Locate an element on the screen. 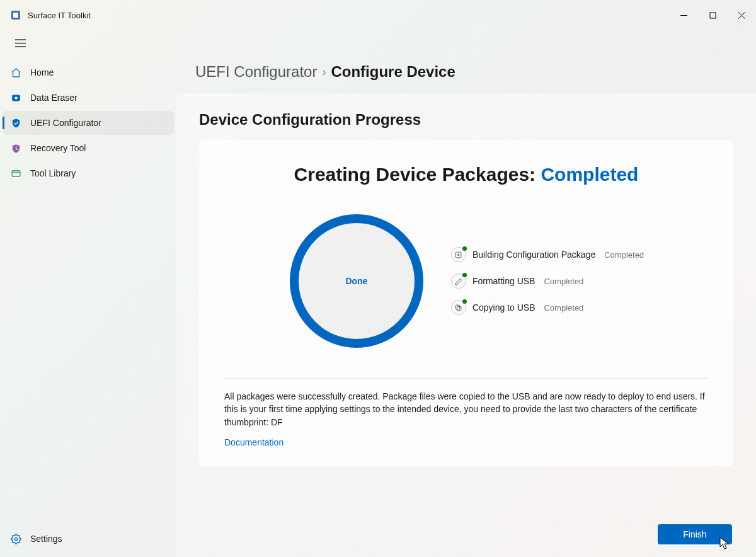 The height and width of the screenshot is (557, 756). sidebar-item-label: Home is located at coordinates (42, 72).